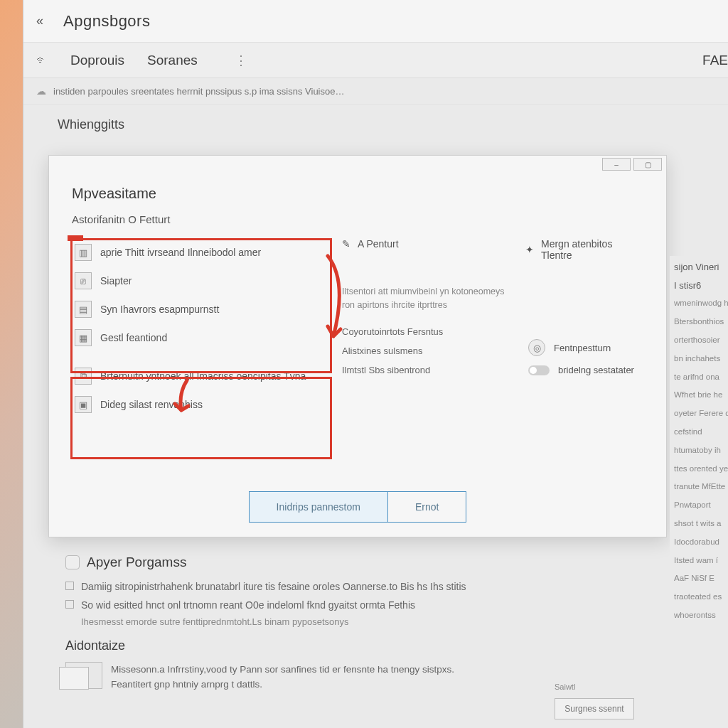  Describe the element at coordinates (584, 370) in the screenshot. I see `colc-item-toggle: bridelng sestatater` at that location.